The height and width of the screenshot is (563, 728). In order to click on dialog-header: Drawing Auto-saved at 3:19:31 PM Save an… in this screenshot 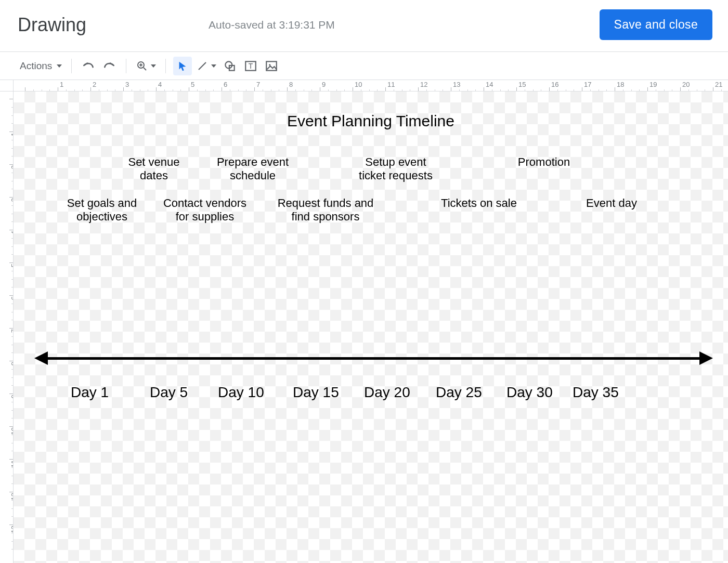, I will do `click(364, 26)`.